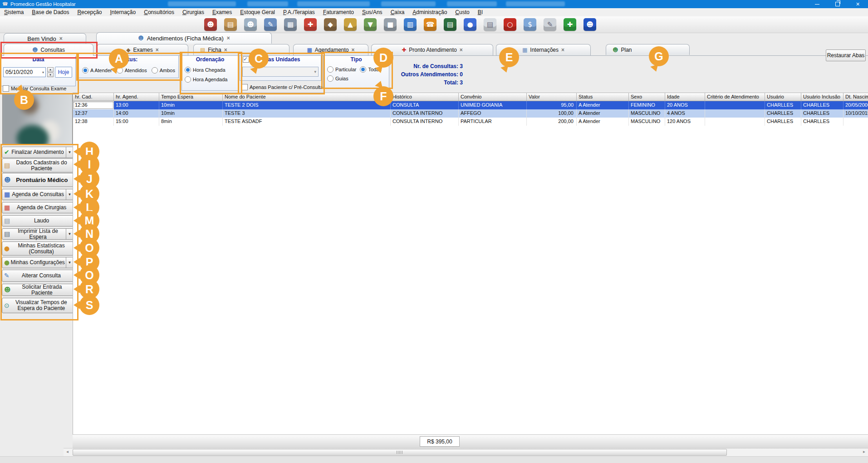 This screenshot has width=868, height=463. What do you see at coordinates (466, 452) in the screenshot?
I see `horizontal-scrollbar: ◄ ►` at bounding box center [466, 452].